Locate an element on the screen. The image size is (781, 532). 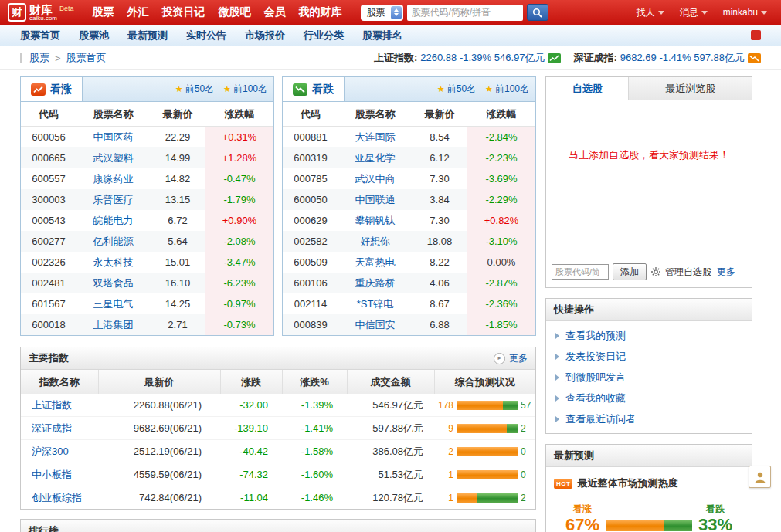
stock-name-link: 中国联通 is located at coordinates (375, 199).